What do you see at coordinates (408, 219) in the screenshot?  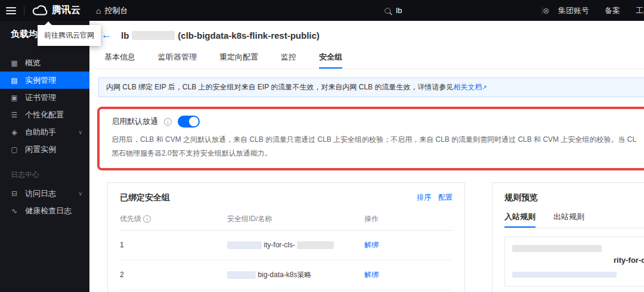 I see `column-action: 操作` at bounding box center [408, 219].